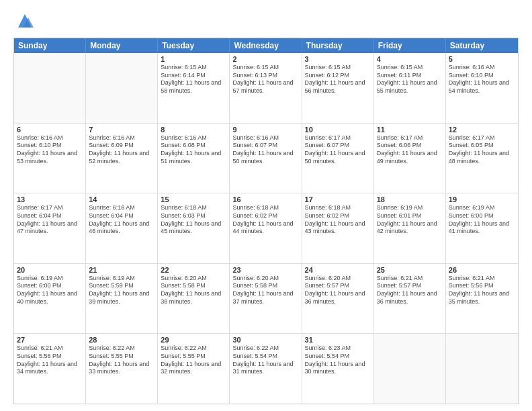 This screenshot has width=532, height=411. What do you see at coordinates (122, 270) in the screenshot?
I see `day-number: 21` at bounding box center [122, 270].